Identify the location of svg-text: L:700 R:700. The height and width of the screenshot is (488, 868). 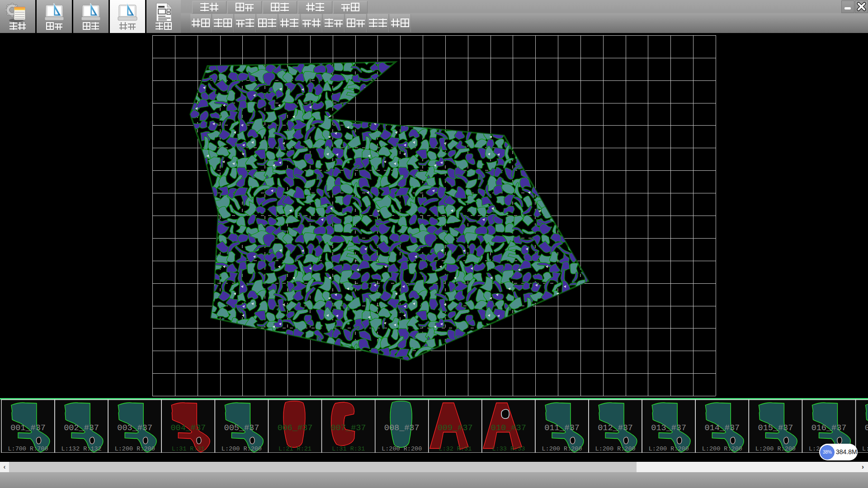
(28, 449).